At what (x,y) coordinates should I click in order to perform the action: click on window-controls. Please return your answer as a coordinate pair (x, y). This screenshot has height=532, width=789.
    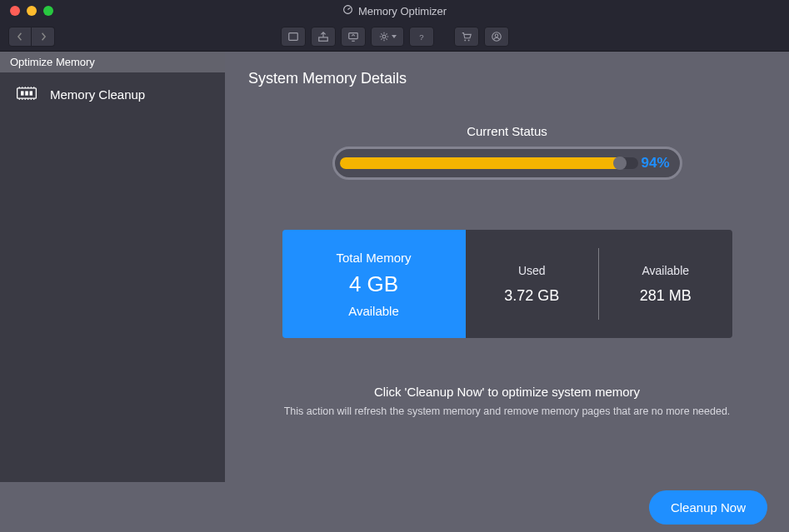
    Looking at the image, I should click on (27, 11).